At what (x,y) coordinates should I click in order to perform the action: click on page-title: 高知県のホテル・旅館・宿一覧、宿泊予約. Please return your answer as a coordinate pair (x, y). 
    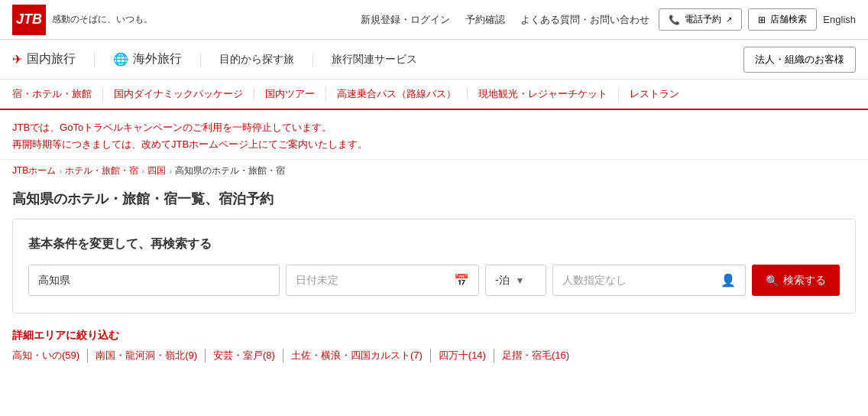
    Looking at the image, I should click on (434, 199).